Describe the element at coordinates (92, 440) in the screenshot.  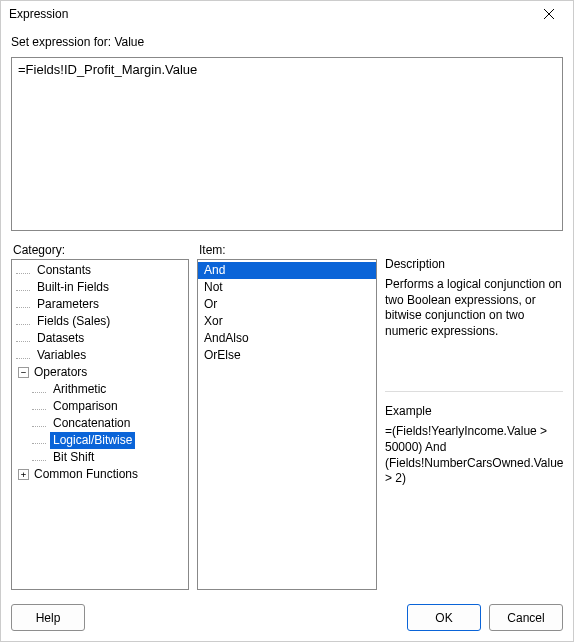
I see `tree-item-label: Logical/Bitwise` at that location.